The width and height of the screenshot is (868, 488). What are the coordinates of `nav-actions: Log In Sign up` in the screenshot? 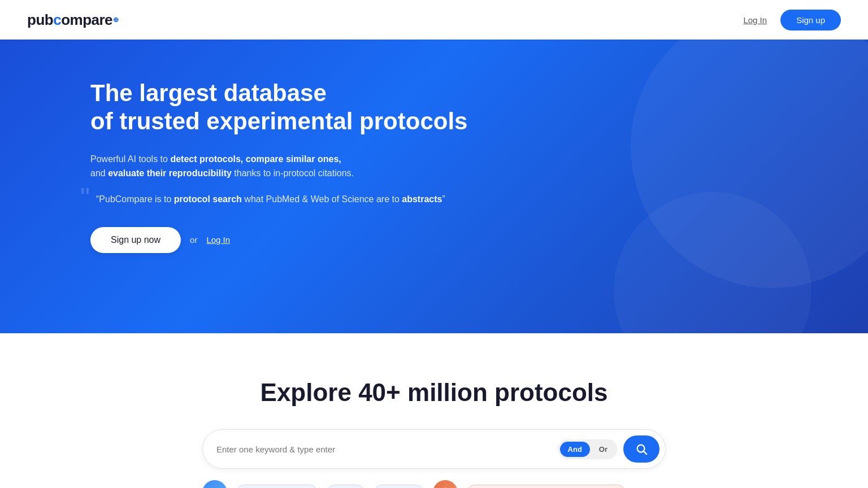 It's located at (792, 20).